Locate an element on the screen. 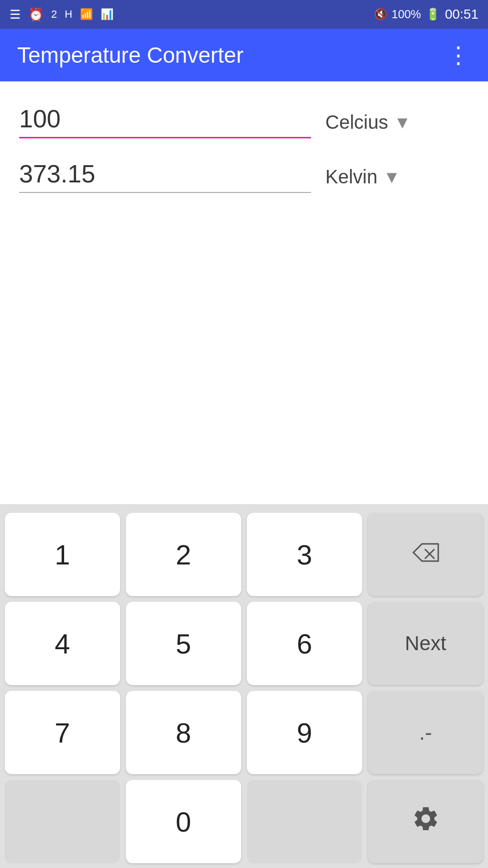 The width and height of the screenshot is (488, 868). more-options-icon: ⋮ is located at coordinates (459, 55).